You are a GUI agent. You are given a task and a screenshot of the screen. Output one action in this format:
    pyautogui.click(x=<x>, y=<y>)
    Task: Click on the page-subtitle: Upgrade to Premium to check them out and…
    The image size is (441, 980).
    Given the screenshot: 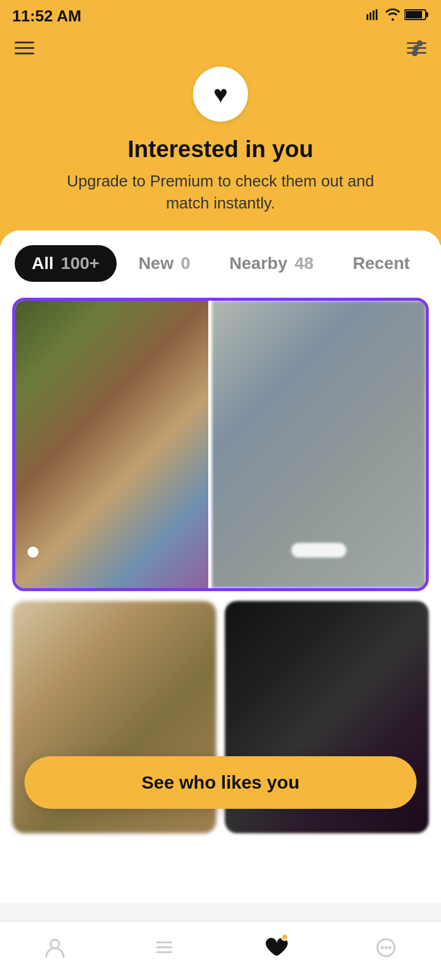 What is the action you would take?
    pyautogui.click(x=221, y=192)
    